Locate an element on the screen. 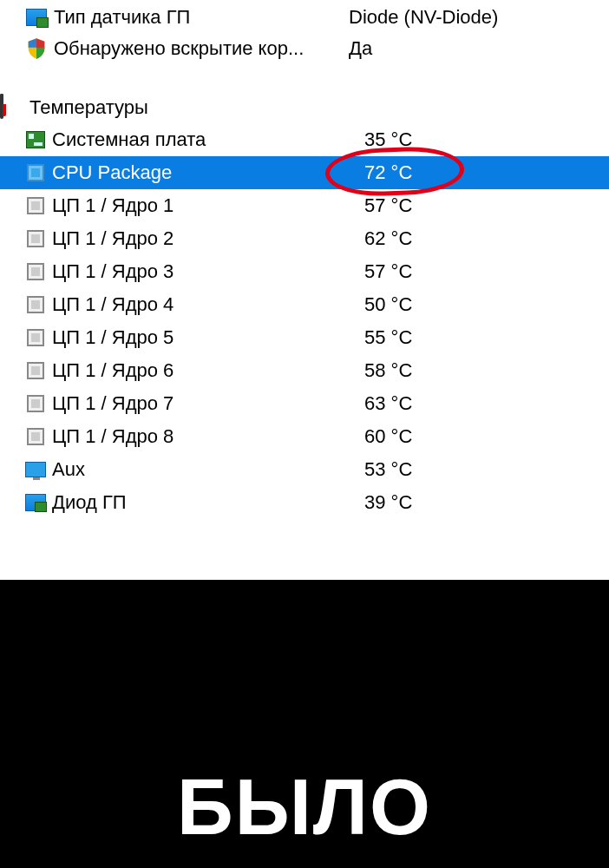 The image size is (609, 868). temp-row-motherboard: Системная плата 35 °C is located at coordinates (304, 140).